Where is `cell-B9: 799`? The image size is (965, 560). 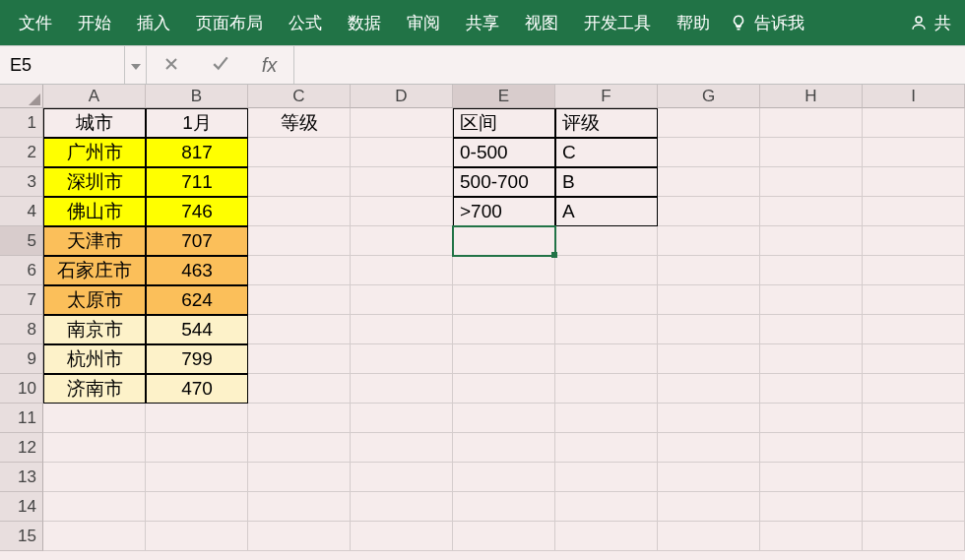 cell-B9: 799 is located at coordinates (197, 359).